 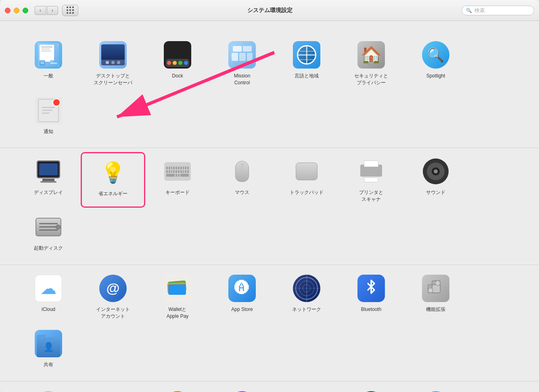 I want to click on pref-item-general: New Fil 一般, so click(x=48, y=63).